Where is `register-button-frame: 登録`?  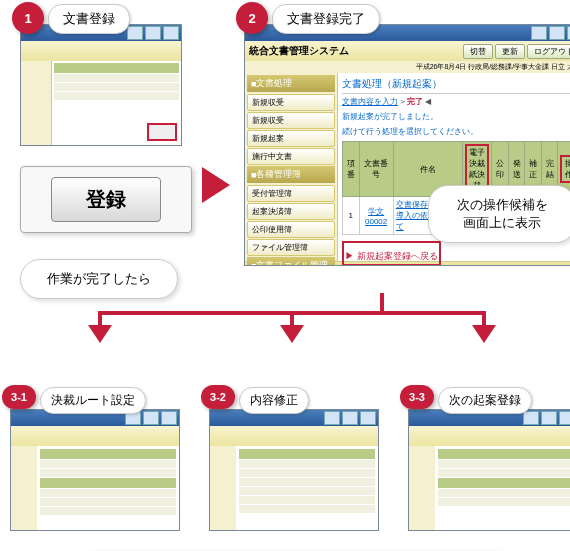
register-button-frame: 登録 is located at coordinates (106, 200).